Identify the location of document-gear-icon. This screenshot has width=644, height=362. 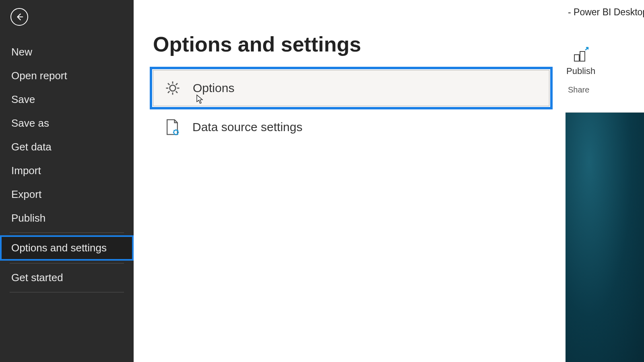
(172, 127).